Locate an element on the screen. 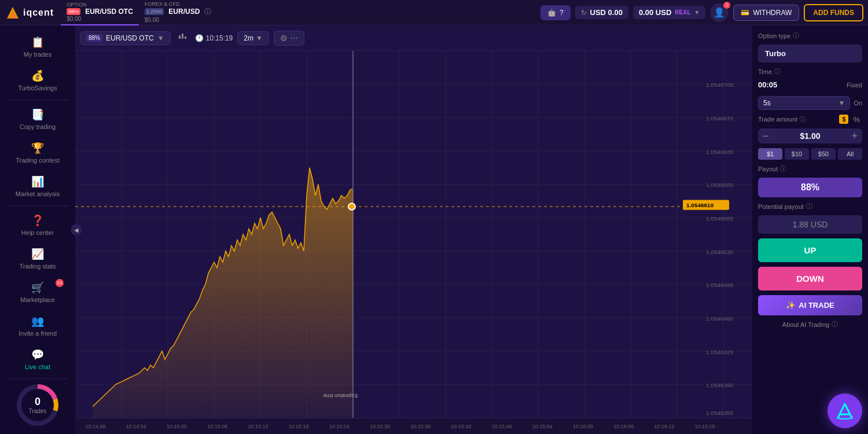 This screenshot has height=434, width=868. svg-text: 1.0546610 is located at coordinates (700, 205).